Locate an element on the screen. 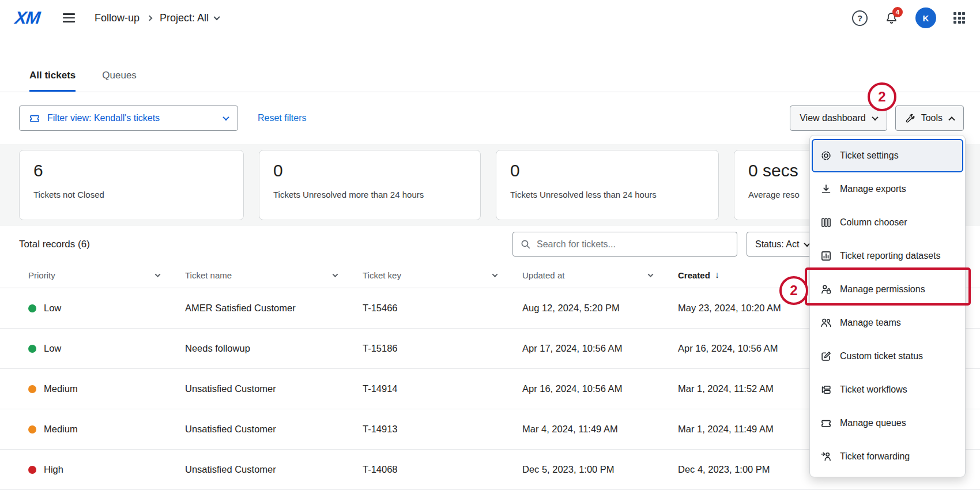 The image size is (980, 490). search-box is located at coordinates (625, 244).